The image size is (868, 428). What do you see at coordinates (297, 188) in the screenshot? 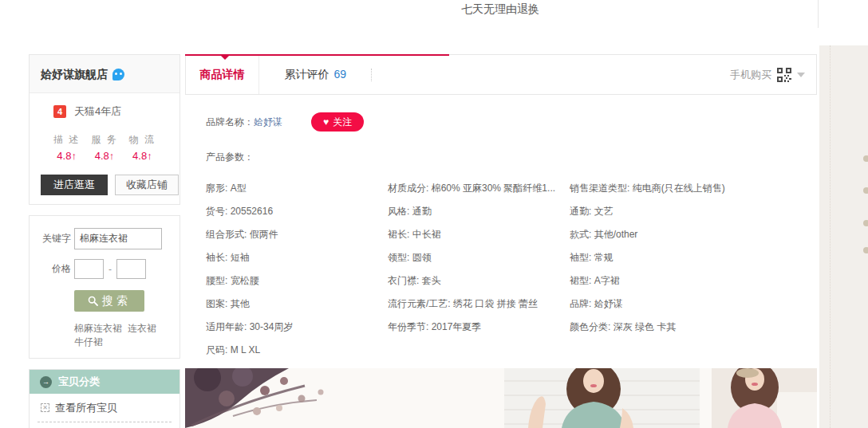
I see `param-cell: 廓形: A型` at bounding box center [297, 188].